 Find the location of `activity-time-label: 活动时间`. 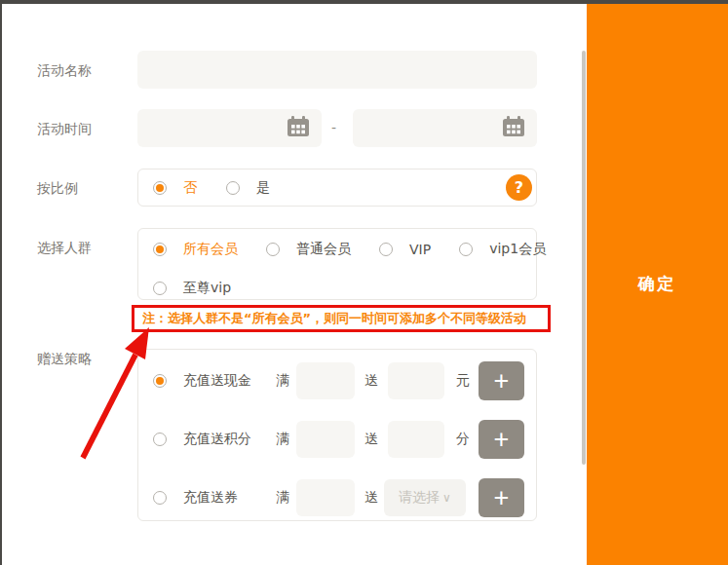

activity-time-label: 活动时间 is located at coordinates (64, 130).